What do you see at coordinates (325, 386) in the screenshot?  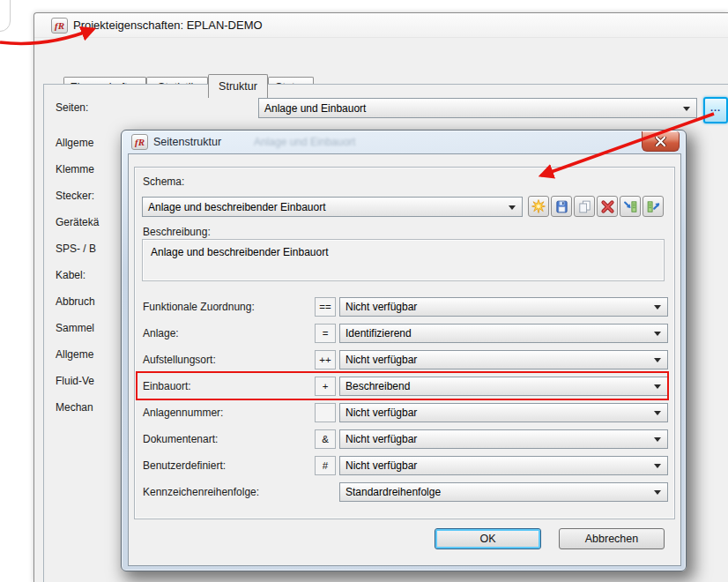 I see `einbauort-prefix: +` at bounding box center [325, 386].